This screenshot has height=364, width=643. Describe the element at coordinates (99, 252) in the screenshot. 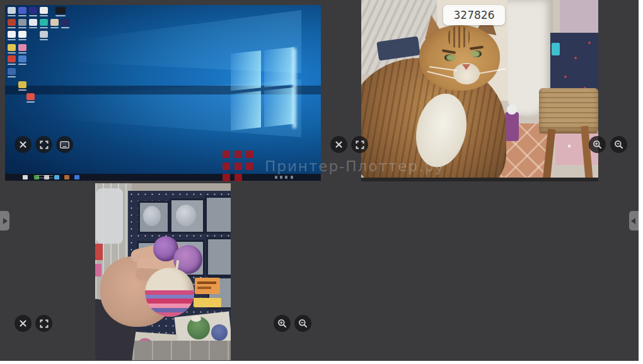

I see `red-item` at that location.